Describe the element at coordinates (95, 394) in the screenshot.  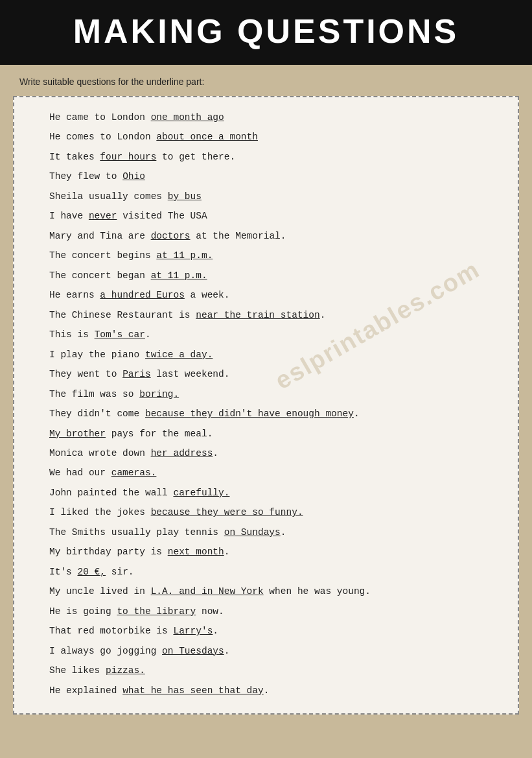
I see `question-text-before: The film was so` at that location.